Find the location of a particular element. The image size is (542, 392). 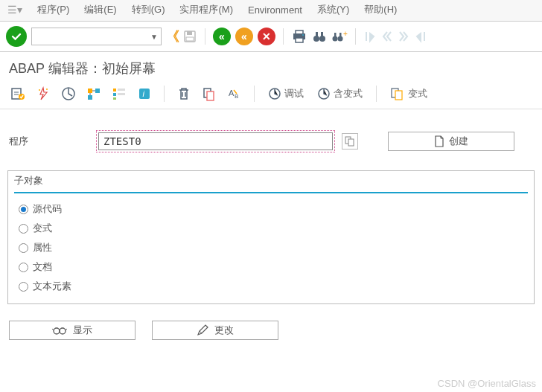

radio-label: 源代码 is located at coordinates (48, 209).